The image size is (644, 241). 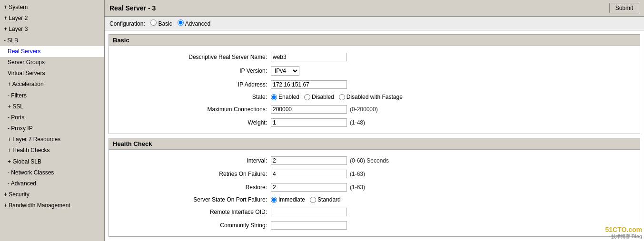 I want to click on sidebar-item-layer7: + Layer 7 Resources, so click(x=52, y=140).